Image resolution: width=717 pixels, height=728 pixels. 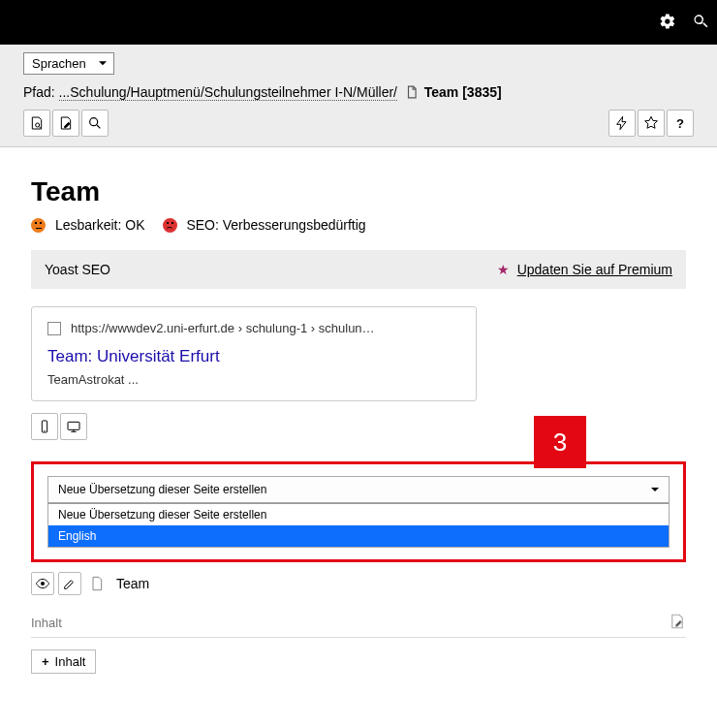 What do you see at coordinates (358, 93) in the screenshot?
I see `breadcrumb: Pfad: ...Schulung/Hauptmenü/Schulungstei…` at bounding box center [358, 93].